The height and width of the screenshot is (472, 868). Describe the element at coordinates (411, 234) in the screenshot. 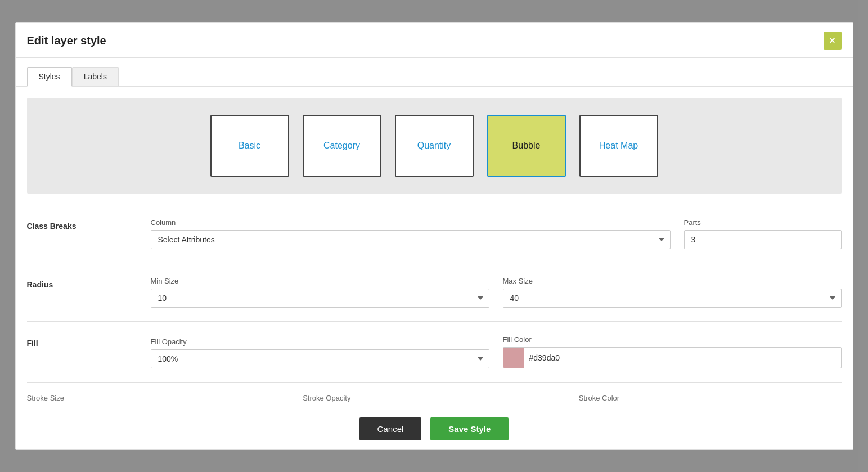

I see `column-field-group: Column Select Attributes` at that location.